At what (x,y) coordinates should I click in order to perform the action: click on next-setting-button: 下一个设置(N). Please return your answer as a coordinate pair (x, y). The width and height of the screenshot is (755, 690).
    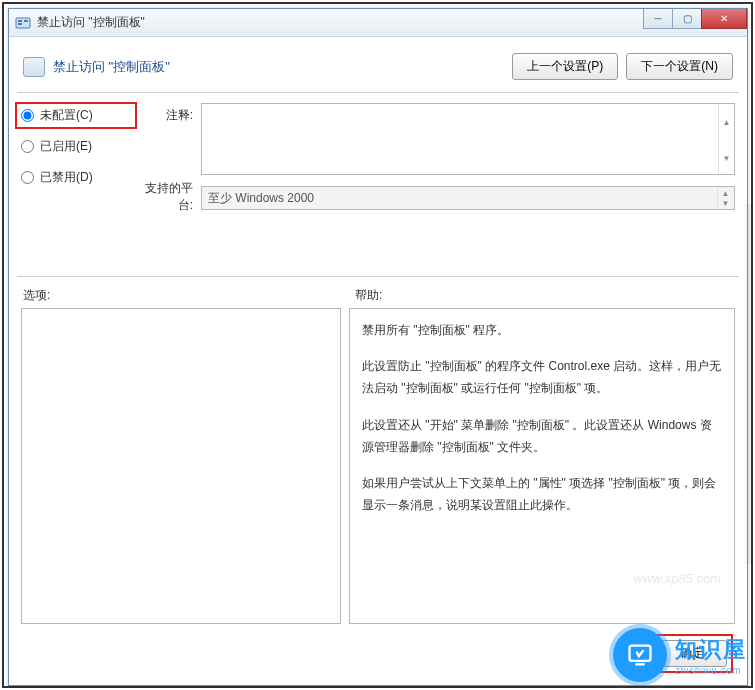
    Looking at the image, I should click on (680, 66).